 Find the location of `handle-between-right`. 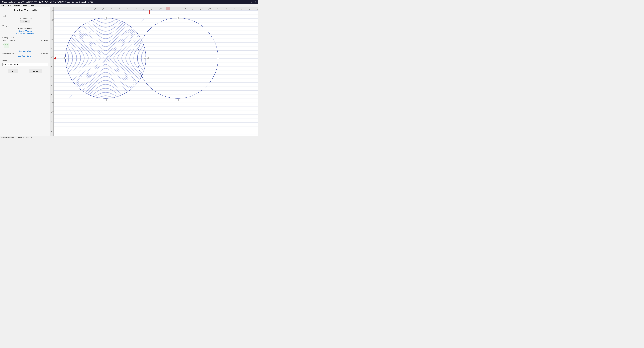

handle-between-right is located at coordinates (148, 58).